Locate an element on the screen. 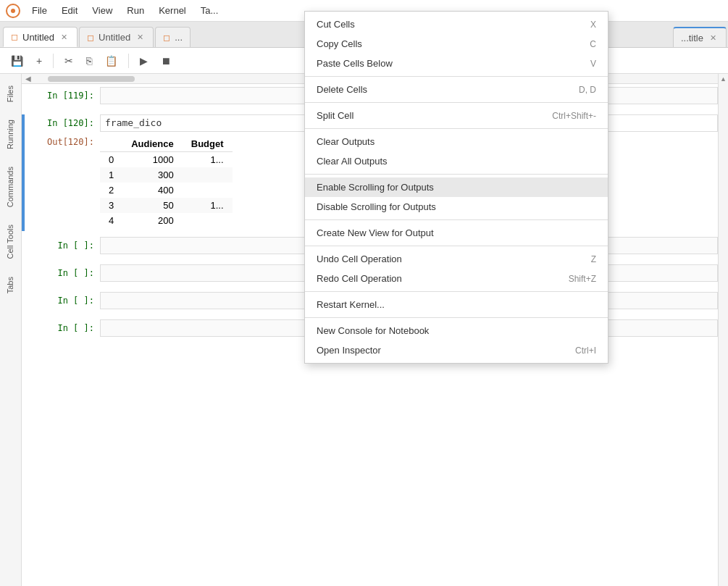 This screenshot has width=728, height=586. left-sidebar: Files Running Commands Cell Tools Tabs is located at coordinates (11, 330).